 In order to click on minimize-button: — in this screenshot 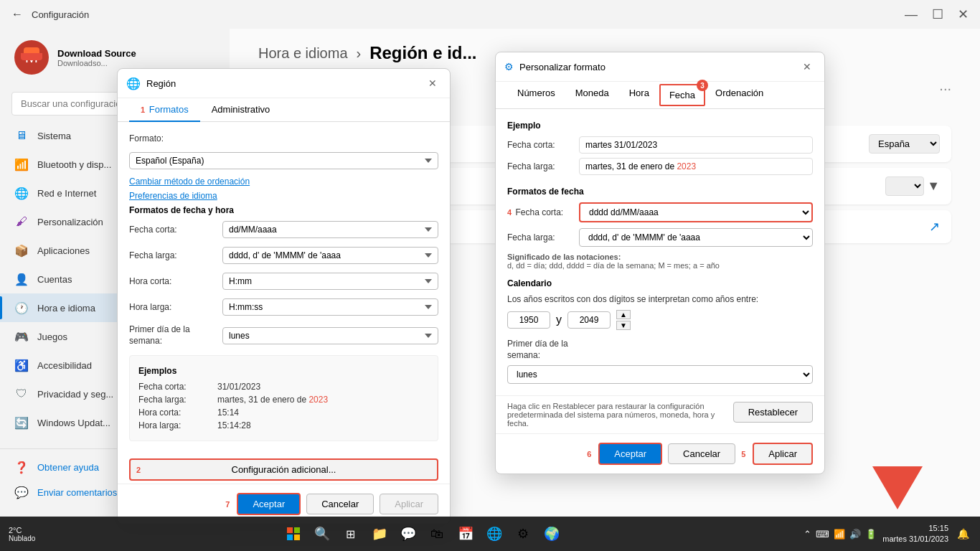, I will do `click(911, 14)`.